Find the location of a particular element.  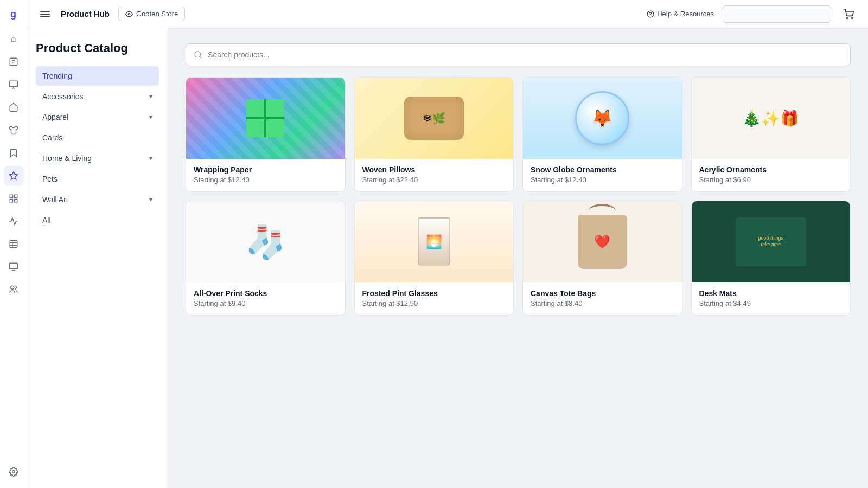

product-price-acrylic-ornaments: Starting at $6.90 is located at coordinates (771, 180).